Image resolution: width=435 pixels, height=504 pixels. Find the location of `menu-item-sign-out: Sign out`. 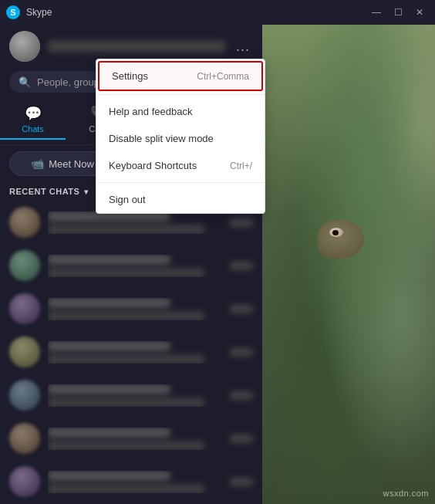

menu-item-sign-out: Sign out is located at coordinates (180, 199).